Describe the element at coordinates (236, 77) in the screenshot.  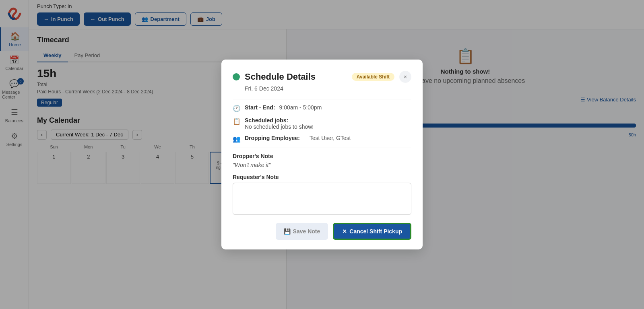
I see `modal-status-dot` at that location.